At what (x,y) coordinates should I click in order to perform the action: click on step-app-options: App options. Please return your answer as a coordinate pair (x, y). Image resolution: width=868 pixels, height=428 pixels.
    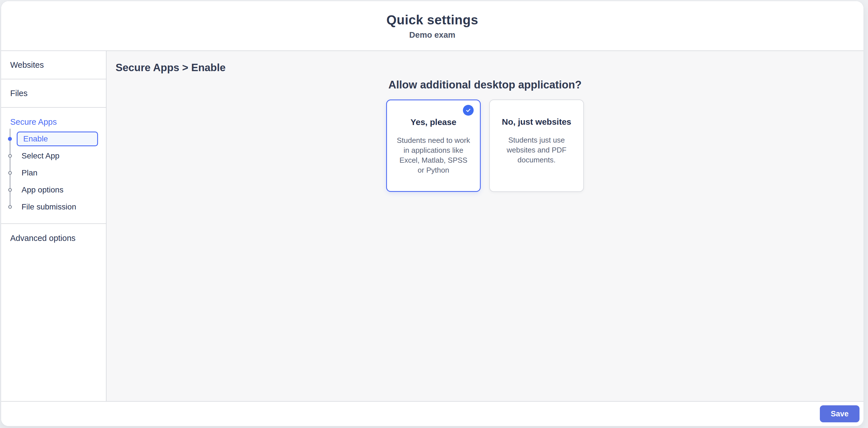
    Looking at the image, I should click on (53, 190).